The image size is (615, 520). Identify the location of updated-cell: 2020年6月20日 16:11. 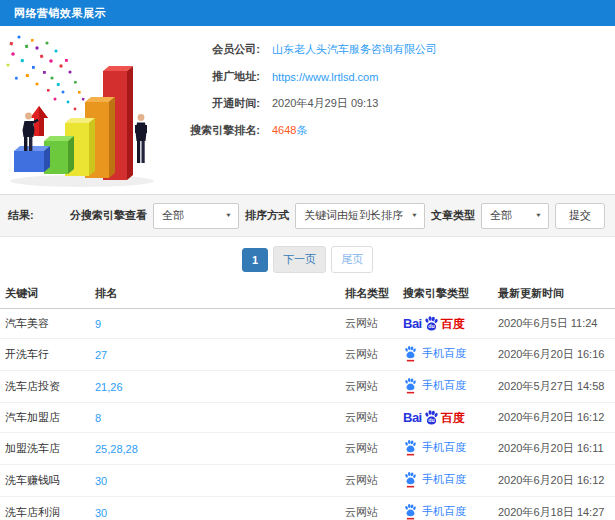
(554, 449).